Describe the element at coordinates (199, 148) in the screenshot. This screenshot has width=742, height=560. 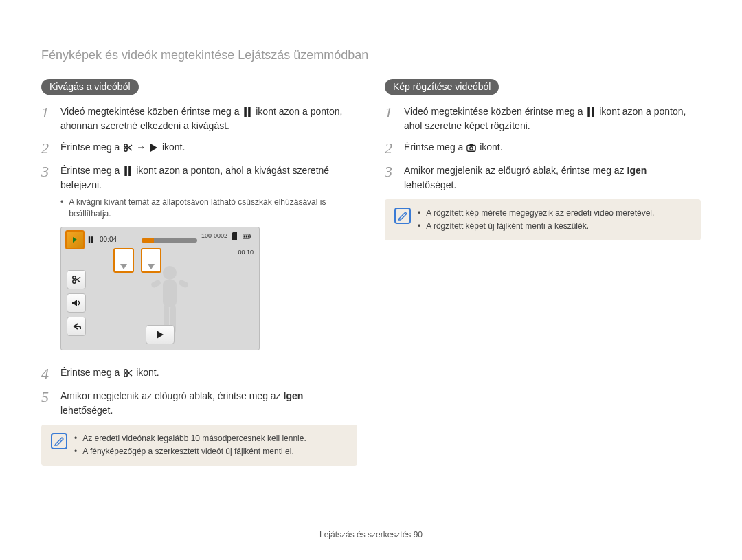
I see `step-2: 2 Érintse meg a → ikont.` at that location.